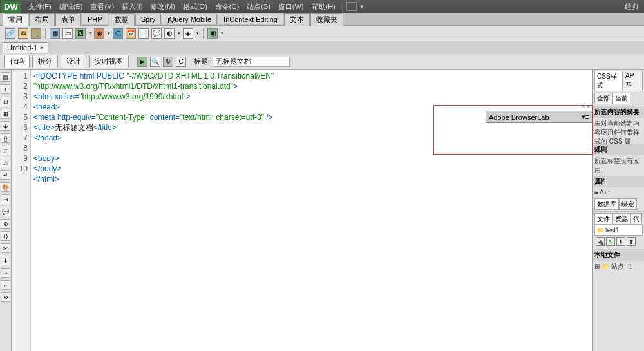 This screenshot has height=351, width=644. I want to click on wrap-tag-icon: ⟨⟩, so click(5, 236).